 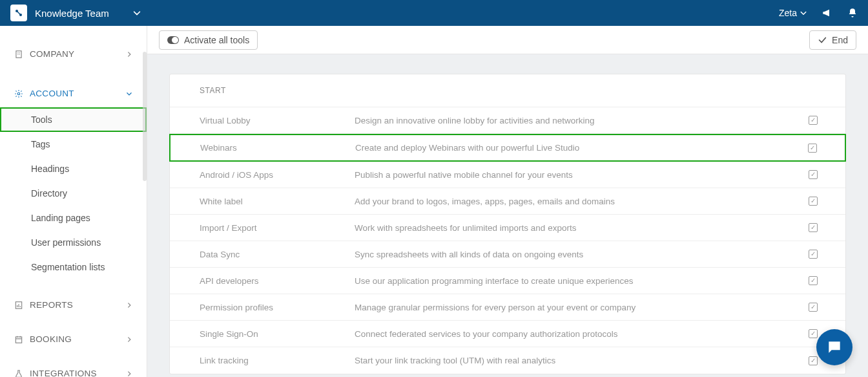 What do you see at coordinates (173, 40) in the screenshot?
I see `toggle-icon` at bounding box center [173, 40].